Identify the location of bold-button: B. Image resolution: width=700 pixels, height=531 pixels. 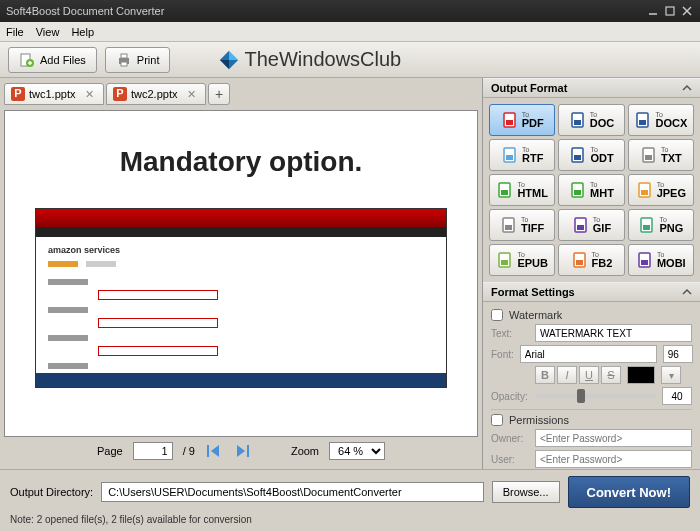
(545, 375).